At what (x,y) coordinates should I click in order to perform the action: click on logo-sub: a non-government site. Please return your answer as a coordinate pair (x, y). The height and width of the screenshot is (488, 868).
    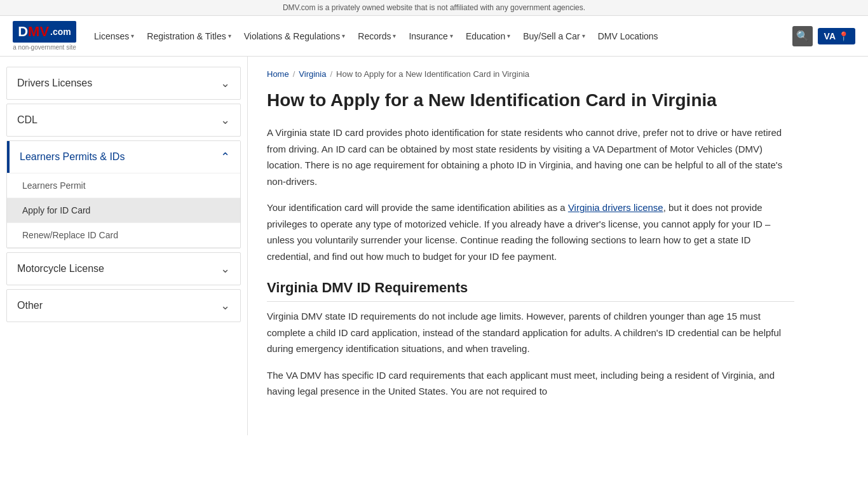
    Looking at the image, I should click on (44, 47).